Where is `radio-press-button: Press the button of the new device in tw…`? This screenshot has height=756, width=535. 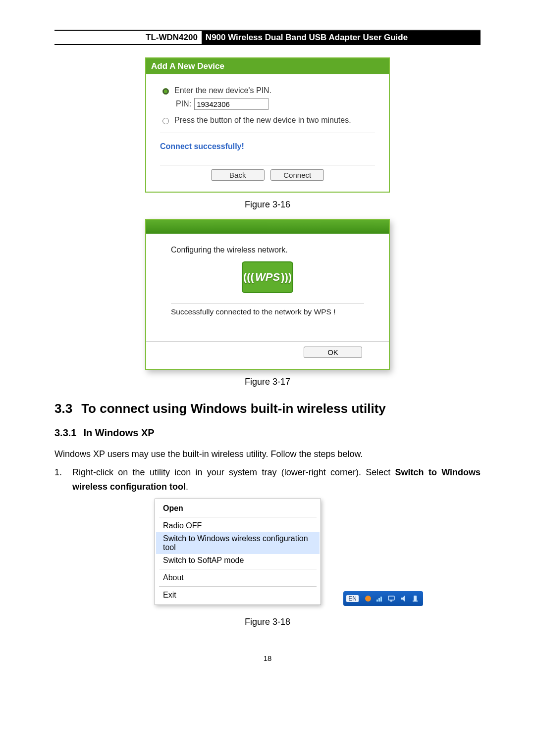
radio-press-button: Press the button of the new device in tw… is located at coordinates (268, 120).